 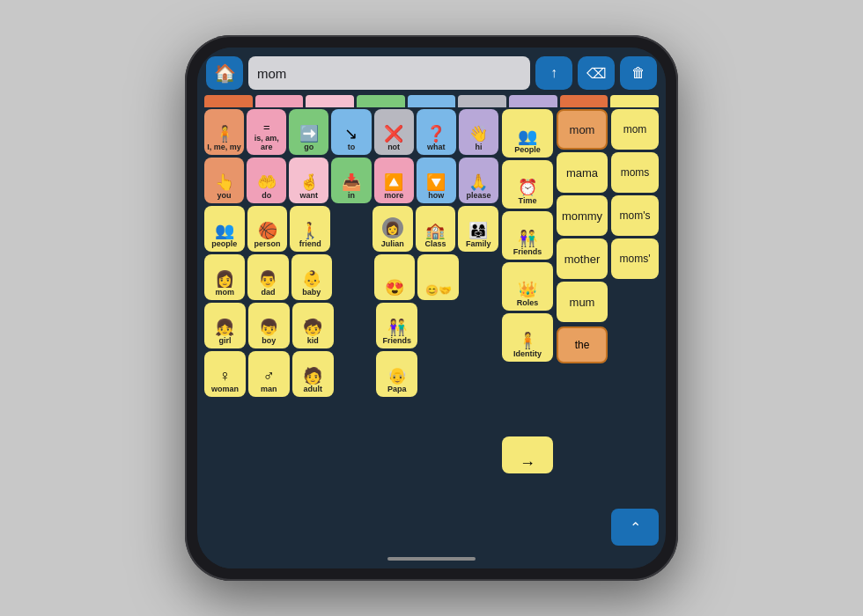 I want to click on suggestion-moms-end-apostrophe: moms', so click(x=635, y=259).